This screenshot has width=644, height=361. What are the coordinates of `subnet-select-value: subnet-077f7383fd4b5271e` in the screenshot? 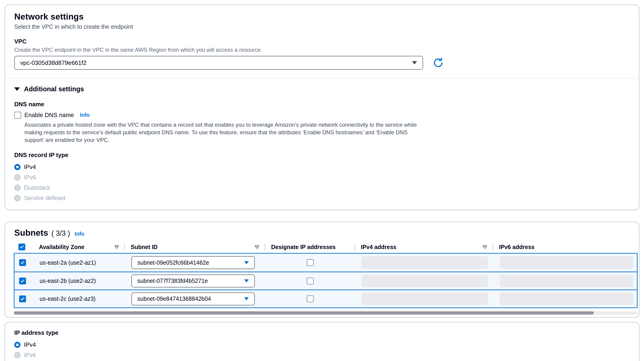 It's located at (172, 281).